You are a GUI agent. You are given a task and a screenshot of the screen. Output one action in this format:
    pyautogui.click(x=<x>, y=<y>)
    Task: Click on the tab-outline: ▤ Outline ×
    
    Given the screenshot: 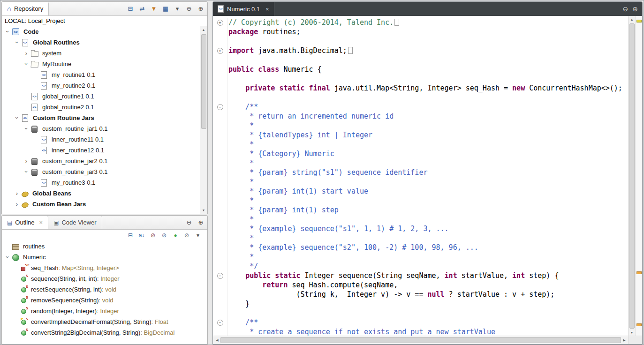 What is the action you would take?
    pyautogui.click(x=25, y=222)
    